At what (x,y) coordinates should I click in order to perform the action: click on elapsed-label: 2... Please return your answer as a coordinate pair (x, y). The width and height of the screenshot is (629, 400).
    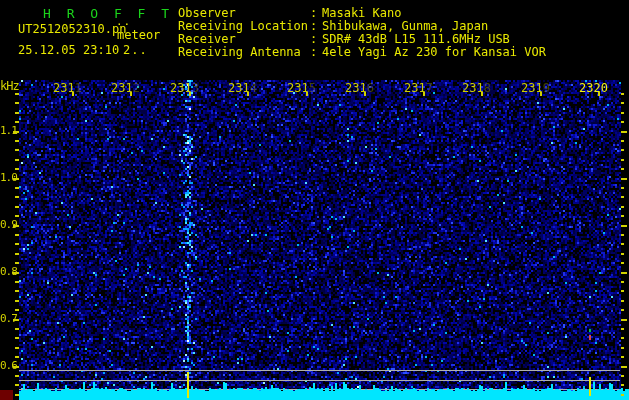
    Looking at the image, I should click on (136, 50).